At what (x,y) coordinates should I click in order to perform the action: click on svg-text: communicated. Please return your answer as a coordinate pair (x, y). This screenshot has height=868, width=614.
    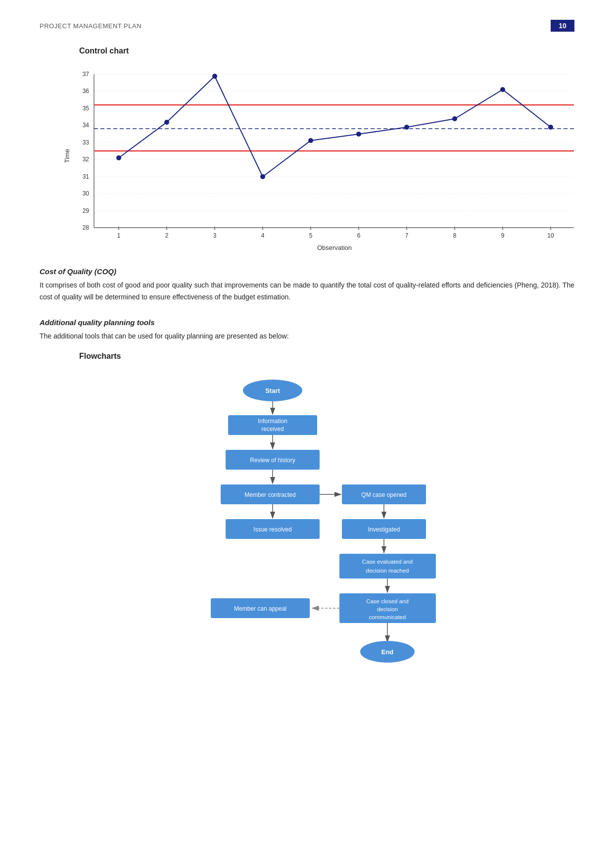
    Looking at the image, I should click on (387, 617).